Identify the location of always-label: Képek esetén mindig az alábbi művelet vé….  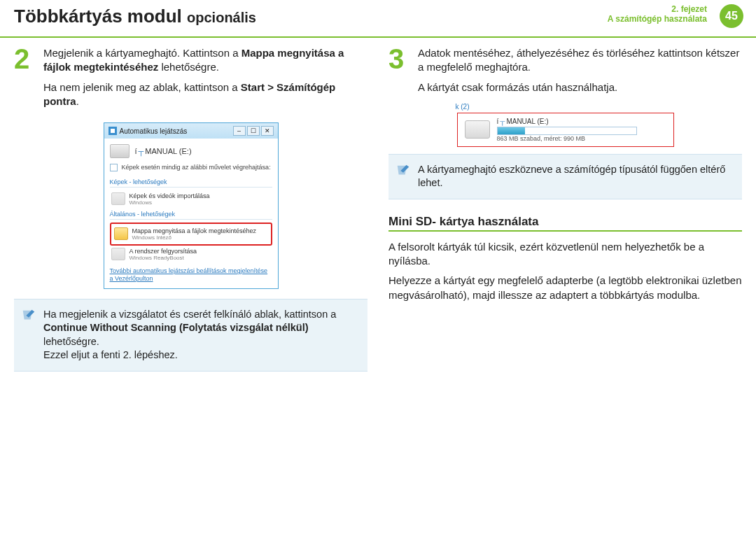
(196, 168).